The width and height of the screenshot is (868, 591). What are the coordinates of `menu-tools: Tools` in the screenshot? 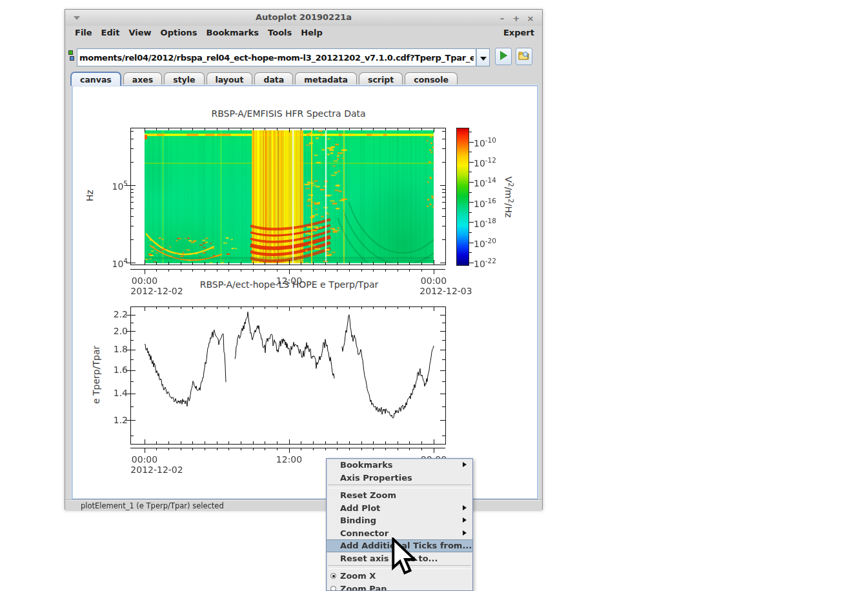 It's located at (280, 32).